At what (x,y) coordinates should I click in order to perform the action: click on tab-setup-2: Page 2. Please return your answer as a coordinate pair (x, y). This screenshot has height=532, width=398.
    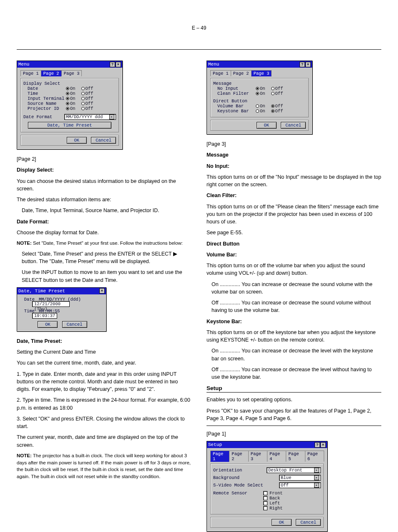
    Looking at the image, I should click on (239, 456).